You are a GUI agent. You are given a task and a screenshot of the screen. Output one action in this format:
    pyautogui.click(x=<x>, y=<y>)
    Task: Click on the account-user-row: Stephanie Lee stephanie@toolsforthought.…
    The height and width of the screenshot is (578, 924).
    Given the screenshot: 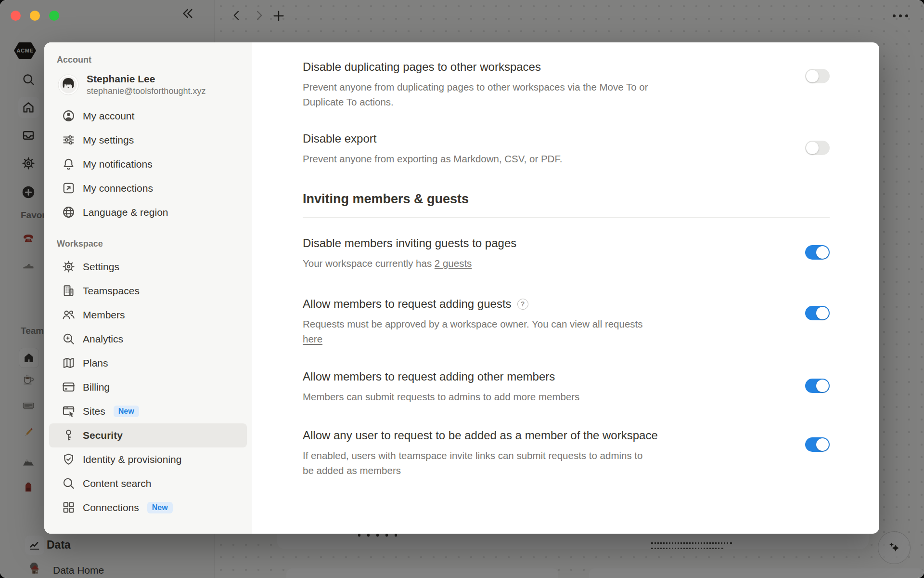 What is the action you would take?
    pyautogui.click(x=148, y=85)
    